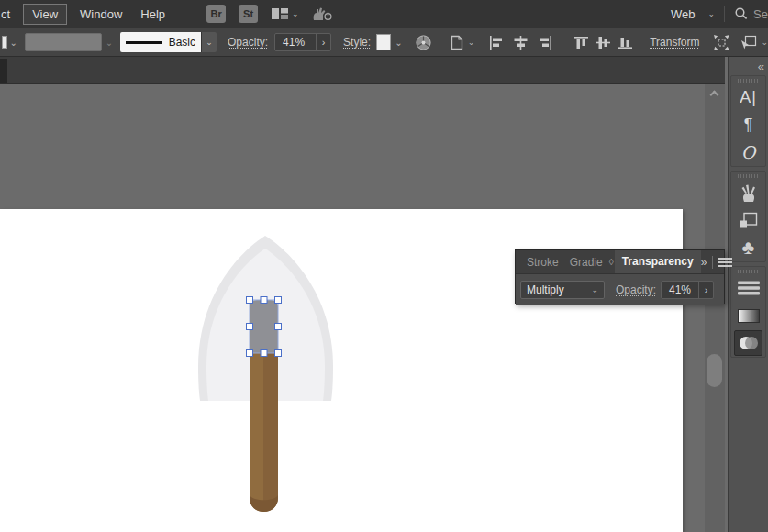 The width and height of the screenshot is (768, 532). I want to click on menu-item-object: ct, so click(9, 15).